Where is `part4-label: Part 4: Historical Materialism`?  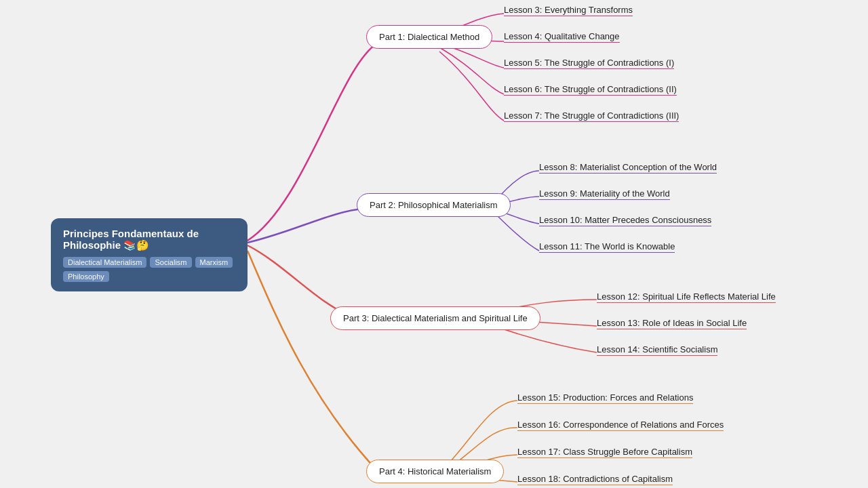
part4-label: Part 4: Historical Materialism is located at coordinates (435, 472).